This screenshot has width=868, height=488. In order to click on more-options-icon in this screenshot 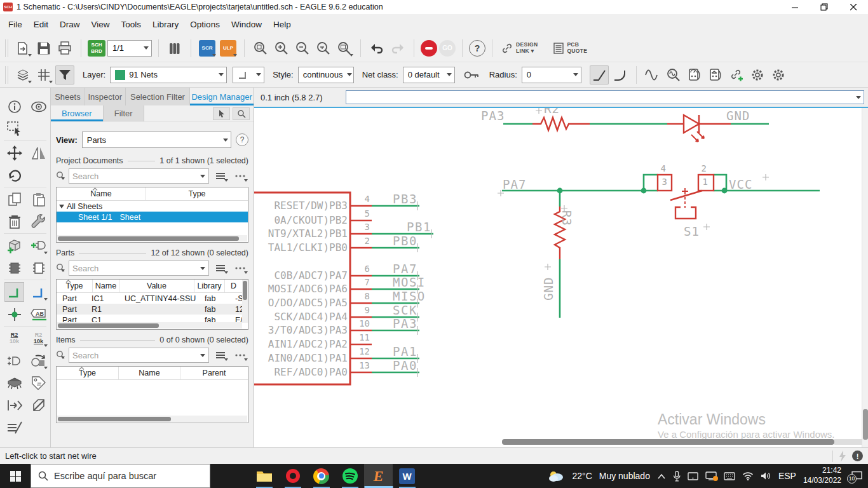, I will do `click(240, 176)`.